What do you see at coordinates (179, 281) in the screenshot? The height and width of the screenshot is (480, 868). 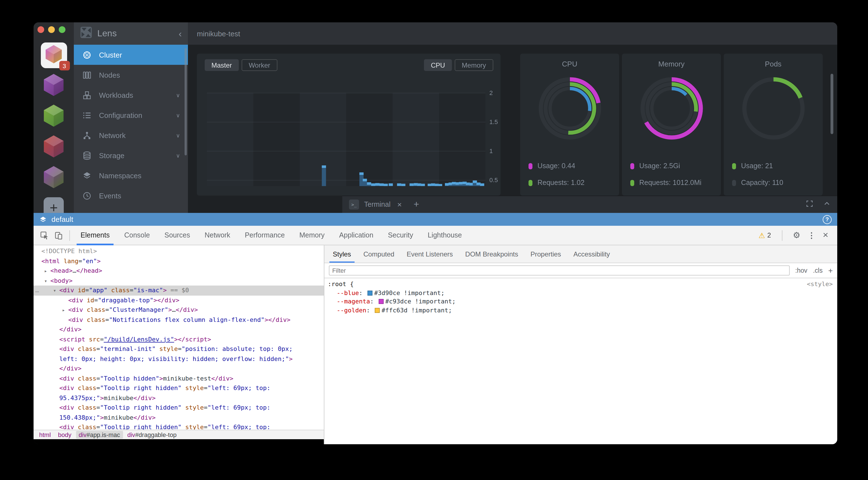 I see `dom-node: ▾<body>` at bounding box center [179, 281].